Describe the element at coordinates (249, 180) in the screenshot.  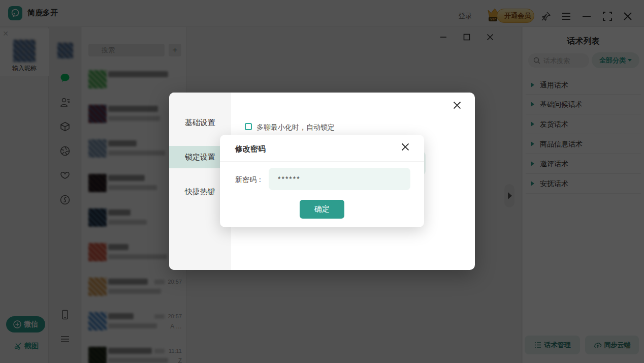
I see `new-password-label: 新密码：` at that location.